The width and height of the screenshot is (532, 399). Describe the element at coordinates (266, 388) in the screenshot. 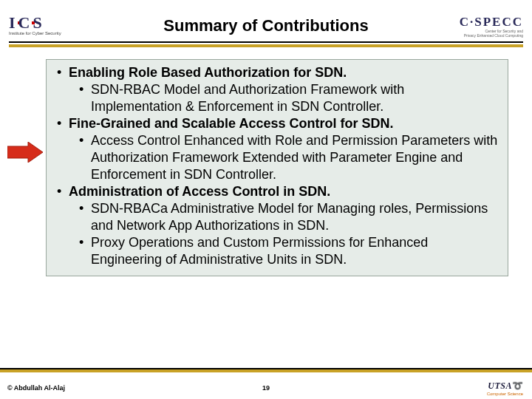

I see `footer: © Abdullah Al-Alaj 19 UTSA➰ Computer Sci…` at that location.